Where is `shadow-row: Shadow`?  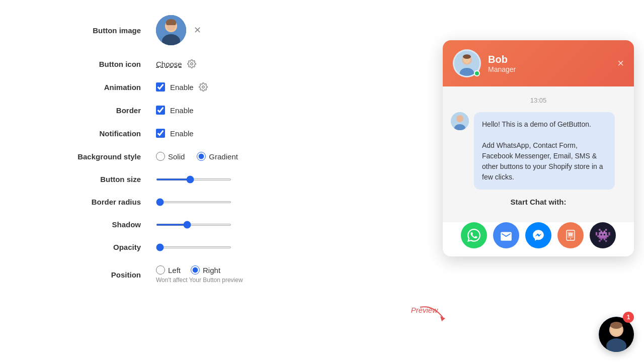 shadow-row: Shadow is located at coordinates (176, 224).